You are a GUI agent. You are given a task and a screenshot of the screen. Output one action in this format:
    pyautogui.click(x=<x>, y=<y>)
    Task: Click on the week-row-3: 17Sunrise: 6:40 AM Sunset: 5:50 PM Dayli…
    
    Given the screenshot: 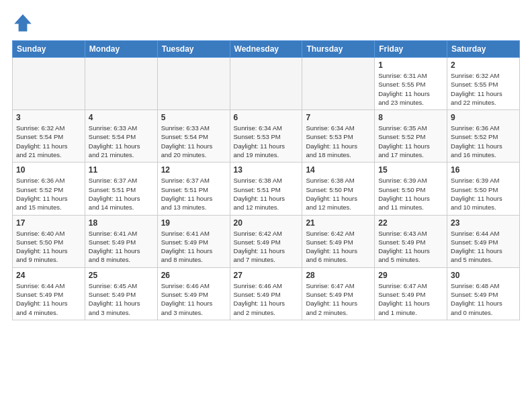 What is the action you would take?
    pyautogui.click(x=266, y=241)
    